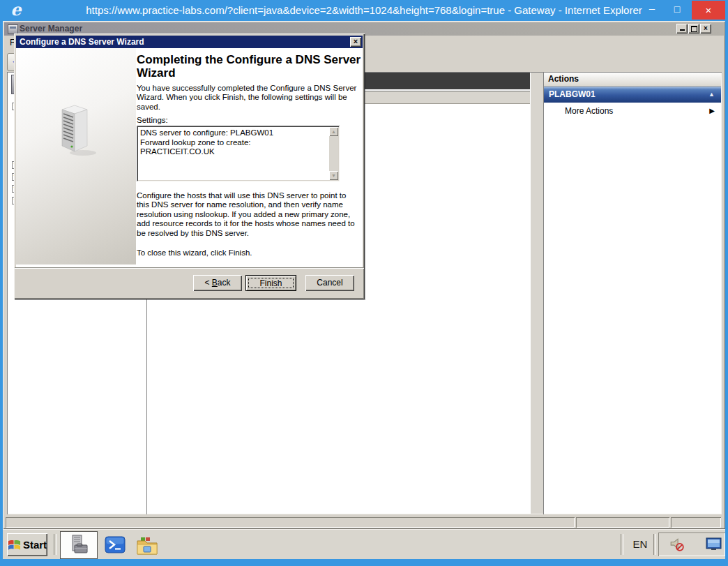 The image size is (728, 566). I want to click on back-accel: B, so click(215, 283).